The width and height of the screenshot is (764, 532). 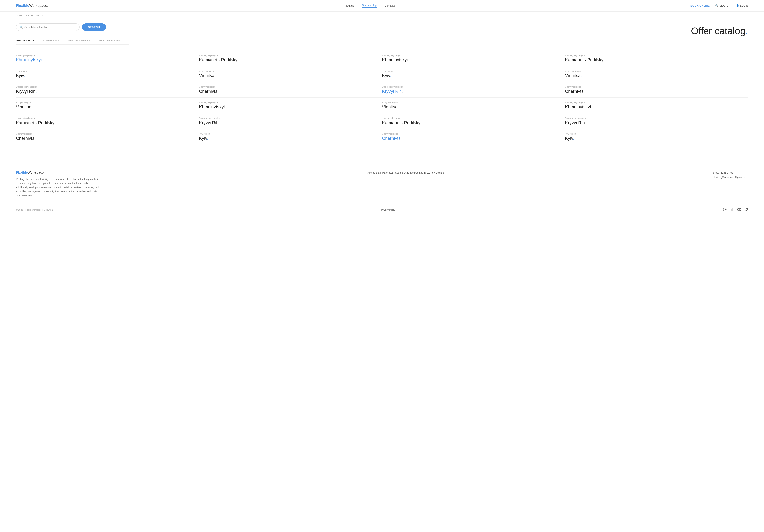 I want to click on search-section: 🔍 SEARCH, so click(x=73, y=27).